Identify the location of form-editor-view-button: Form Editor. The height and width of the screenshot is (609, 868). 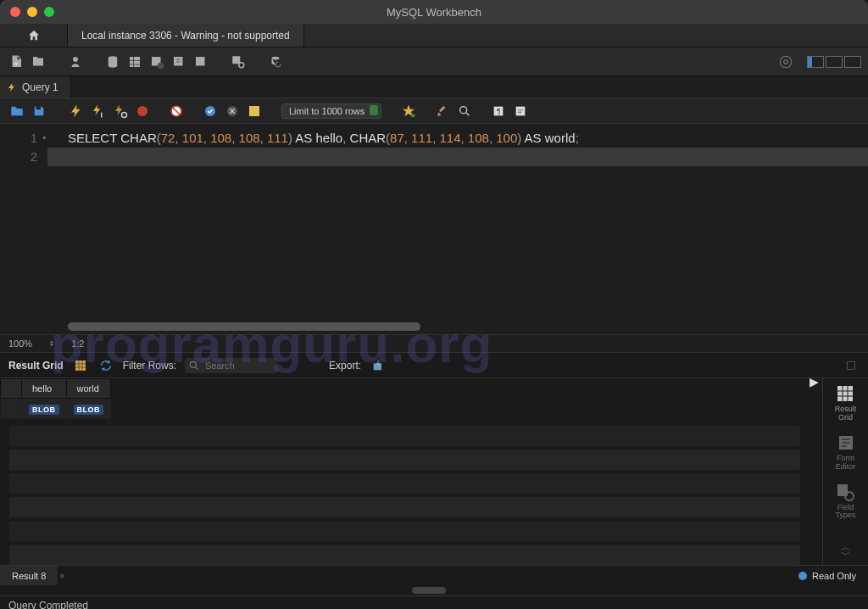
(846, 452).